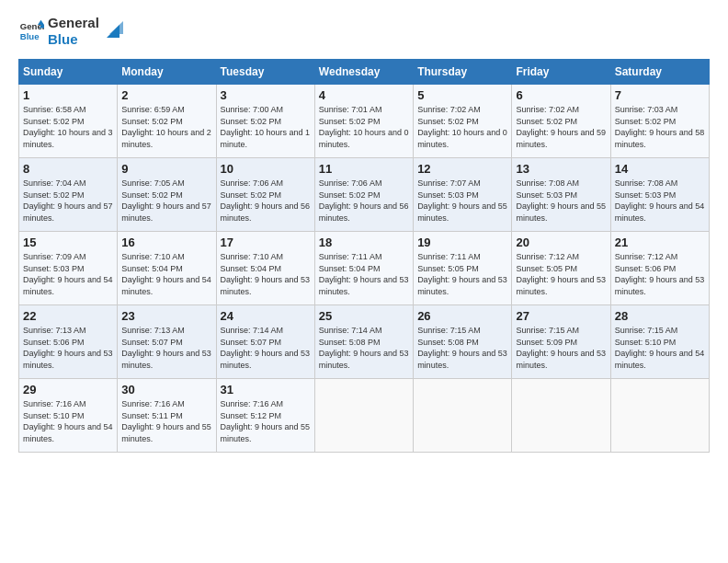 Image resolution: width=728 pixels, height=563 pixels. Describe the element at coordinates (660, 342) in the screenshot. I see `calendar-cell: 28 Sunrise: 7:15 AM Sunset: 5:10 PM Dayl…` at that location.